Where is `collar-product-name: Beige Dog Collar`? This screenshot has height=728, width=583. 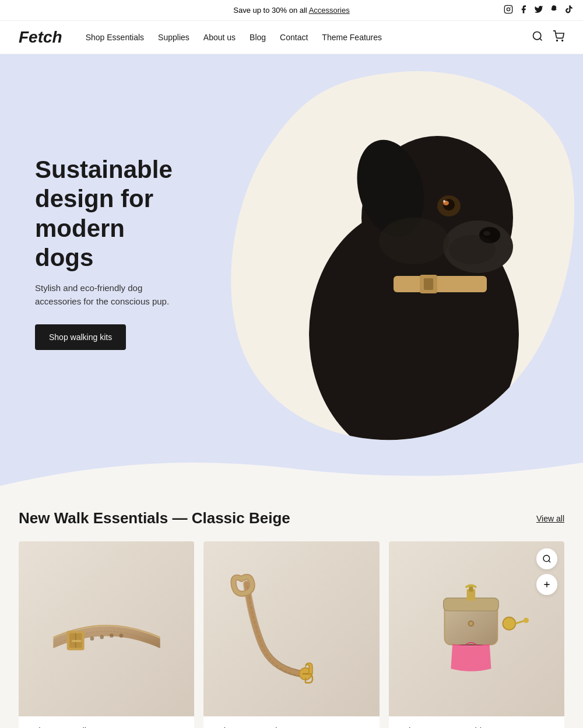
collar-product-name: Beige Dog Collar is located at coordinates (106, 727).